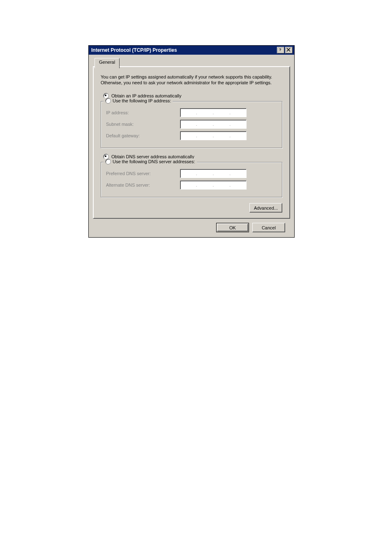 Image resolution: width=392 pixels, height=555 pixels. Describe the element at coordinates (191, 185) in the screenshot. I see `field-alternate-dns: Alternate DNS server: . . .` at that location.